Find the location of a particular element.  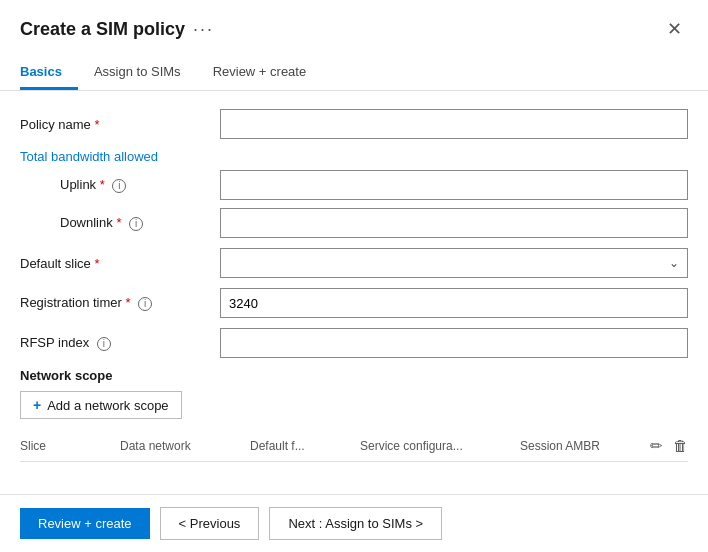

downlink-required: * is located at coordinates (118, 222).